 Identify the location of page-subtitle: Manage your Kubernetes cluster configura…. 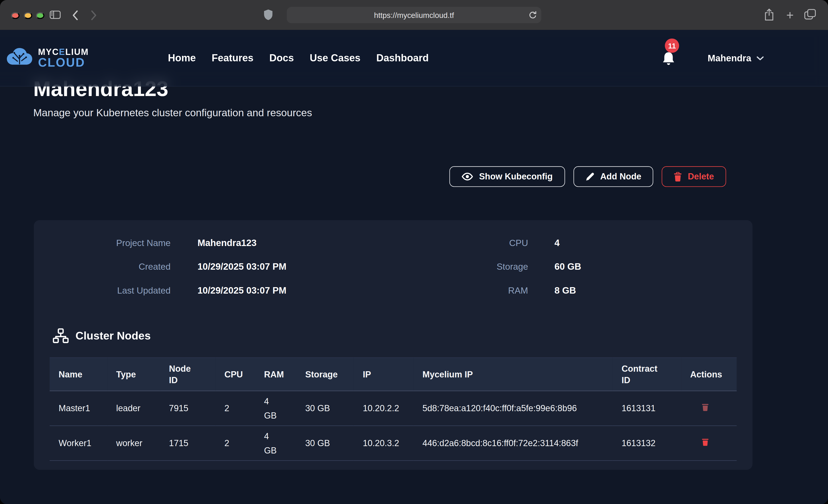
(431, 113).